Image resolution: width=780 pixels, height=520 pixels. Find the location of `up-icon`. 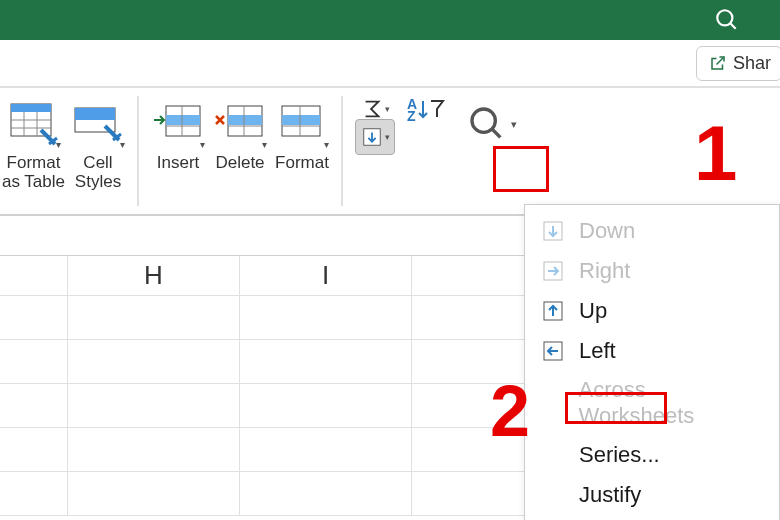

up-icon is located at coordinates (553, 311).